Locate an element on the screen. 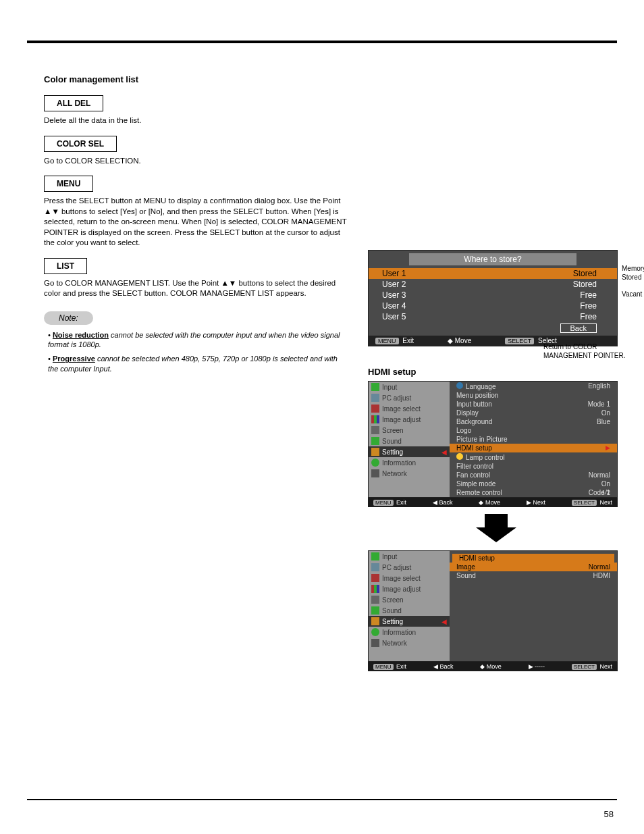 The image size is (644, 834). user-name: User 4 is located at coordinates (394, 306).